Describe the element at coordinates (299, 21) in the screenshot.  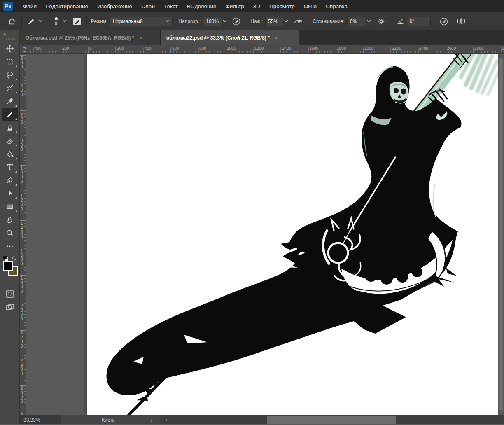
I see `flow-pressure-icon` at that location.